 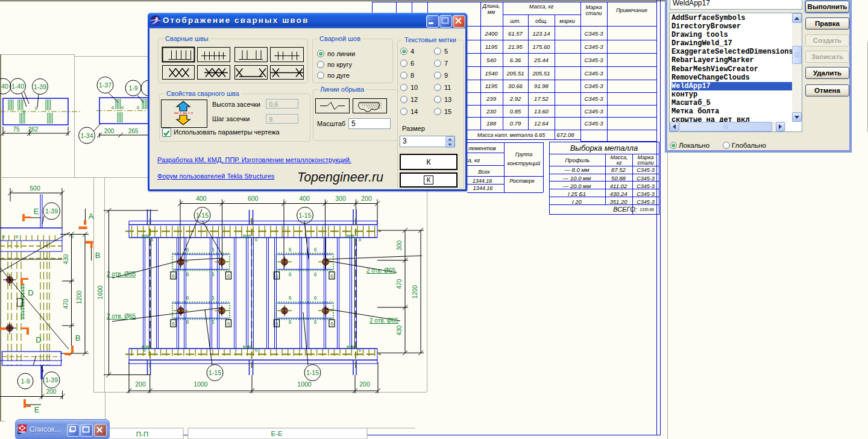 What do you see at coordinates (618, 170) in the screenshot?
I see `svg-text: 87.52` at bounding box center [618, 170].